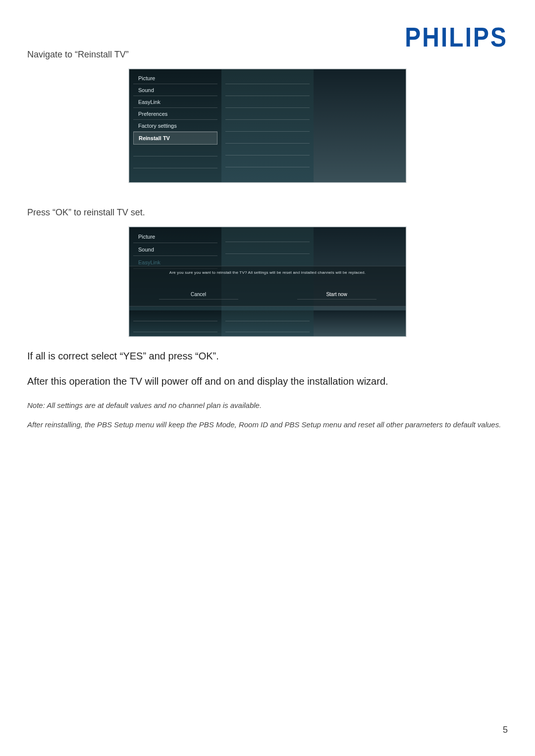  I want to click on dialog-message: Are you sure you want to reinstall the T…, so click(268, 272).